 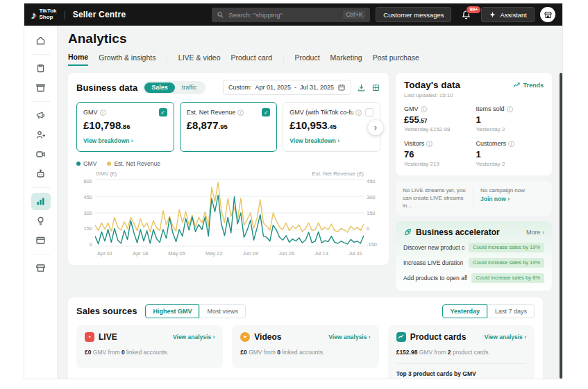 What do you see at coordinates (510, 119) in the screenshot?
I see `stat-items-sold: Items sold 1 Yesterday 2` at bounding box center [510, 119].